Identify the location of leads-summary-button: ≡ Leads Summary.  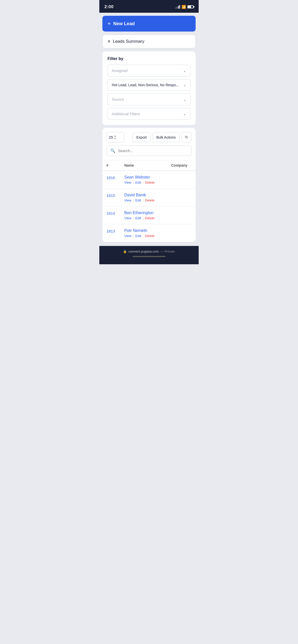
(149, 41).